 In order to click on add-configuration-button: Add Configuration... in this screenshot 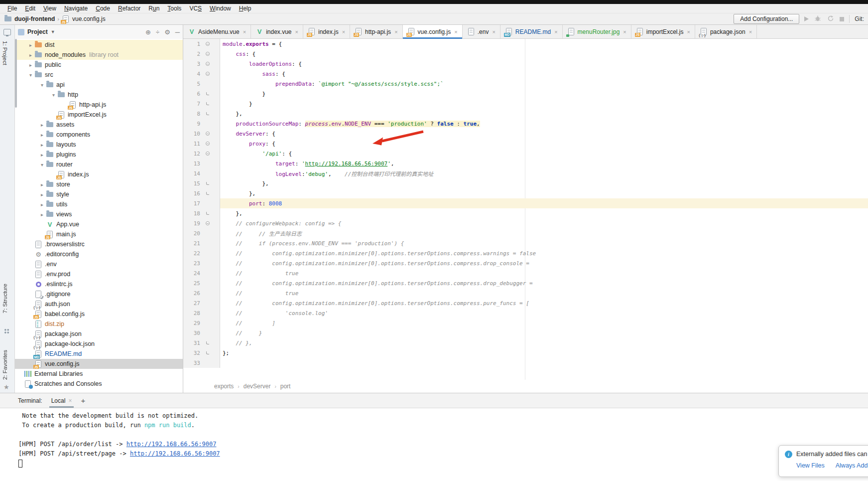, I will do `click(766, 19)`.